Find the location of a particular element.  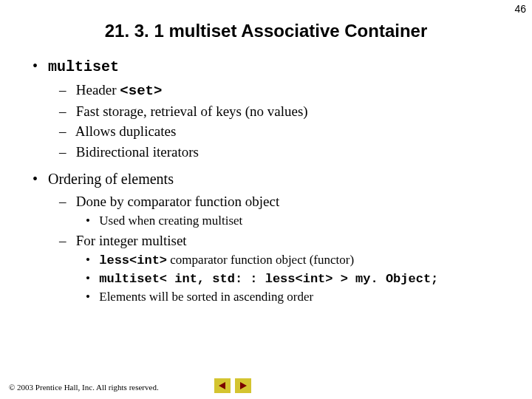

code-text: multiset< int, std: : less<int> > my. Ob… is located at coordinates (269, 279).